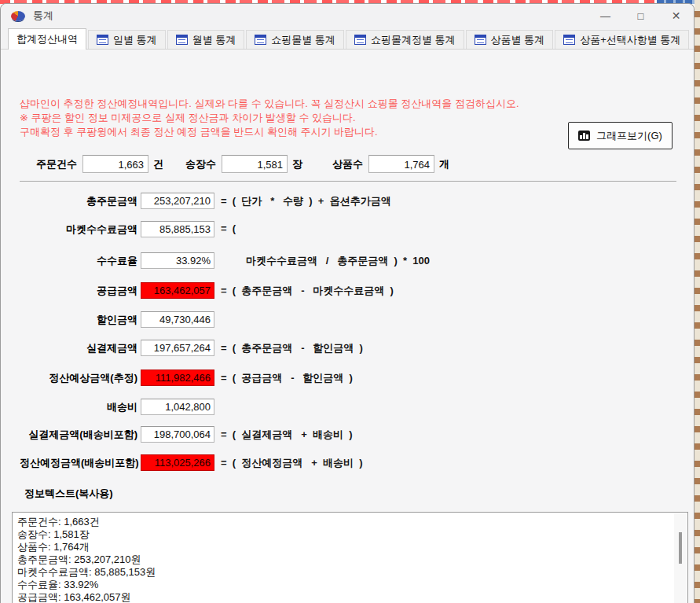 Image resolution: width=700 pixels, height=603 pixels. What do you see at coordinates (641, 16) in the screenshot?
I see `window-controls: — □ ✕` at bounding box center [641, 16].